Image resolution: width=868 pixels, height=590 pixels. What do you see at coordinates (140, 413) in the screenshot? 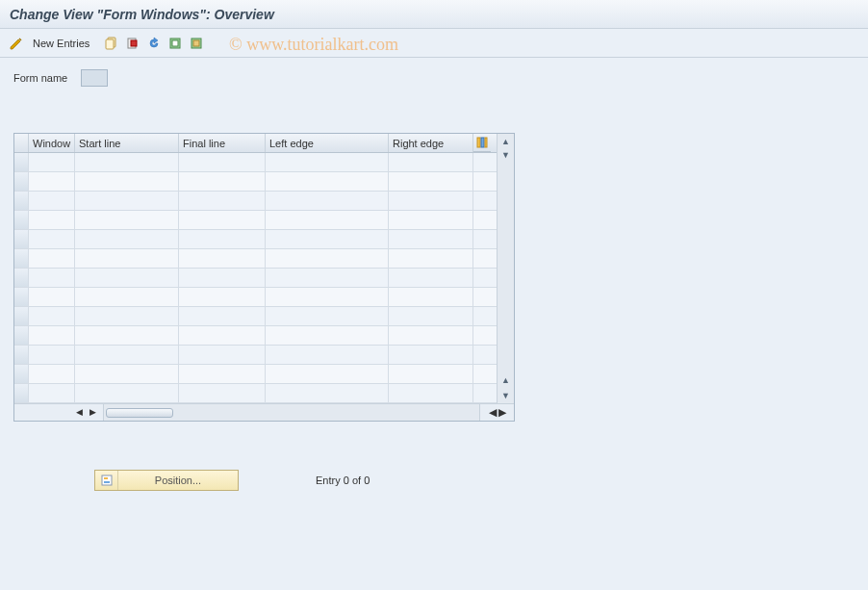
I see `hscroll-thumb` at bounding box center [140, 413].